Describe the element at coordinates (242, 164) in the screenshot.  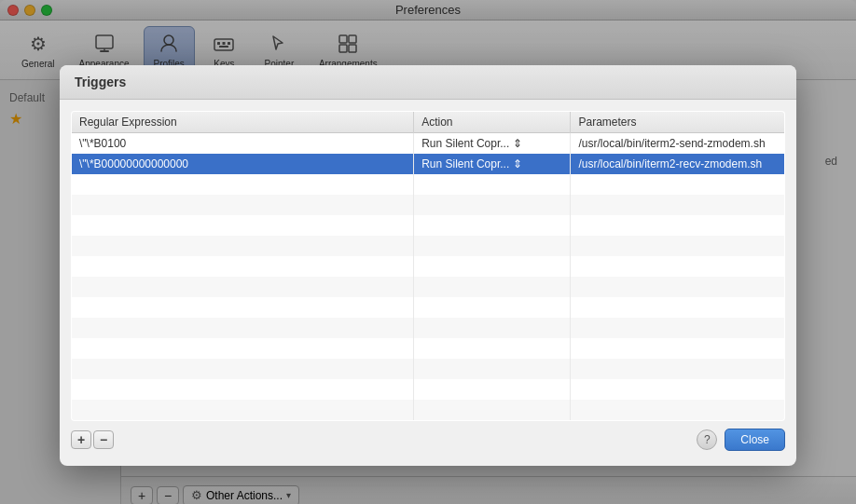
I see `cell-regex: \"\*B00000000000000` at that location.